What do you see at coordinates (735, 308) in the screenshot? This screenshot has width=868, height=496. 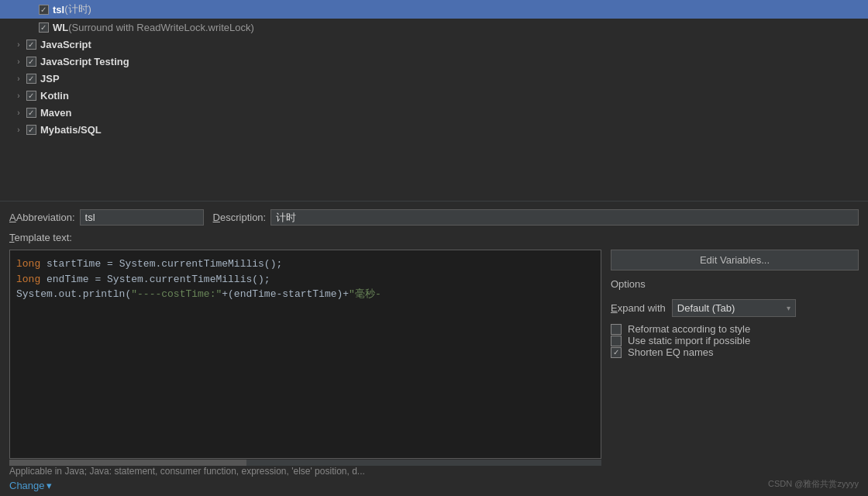 I see `expand-with-row: Expand with Default (Tab) ▾` at bounding box center [735, 308].